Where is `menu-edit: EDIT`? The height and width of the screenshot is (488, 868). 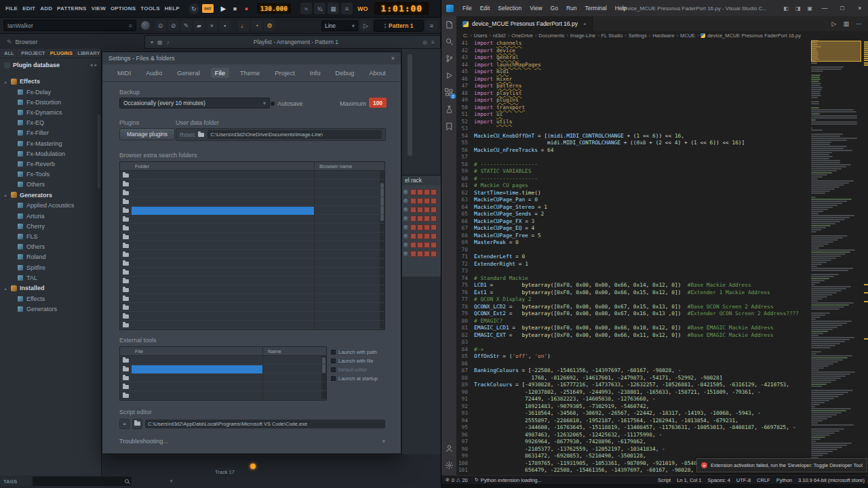
menu-edit: EDIT is located at coordinates (28, 8).